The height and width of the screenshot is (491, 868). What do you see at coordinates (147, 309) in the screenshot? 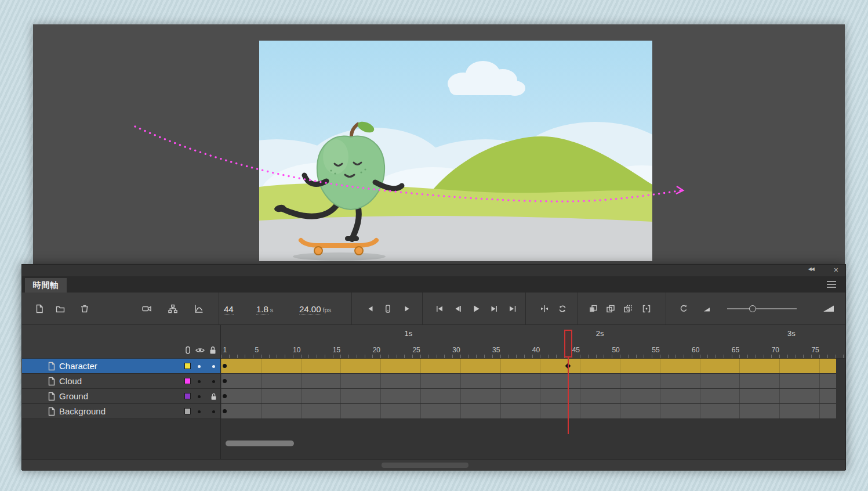
I see `add-camera-button` at bounding box center [147, 309].